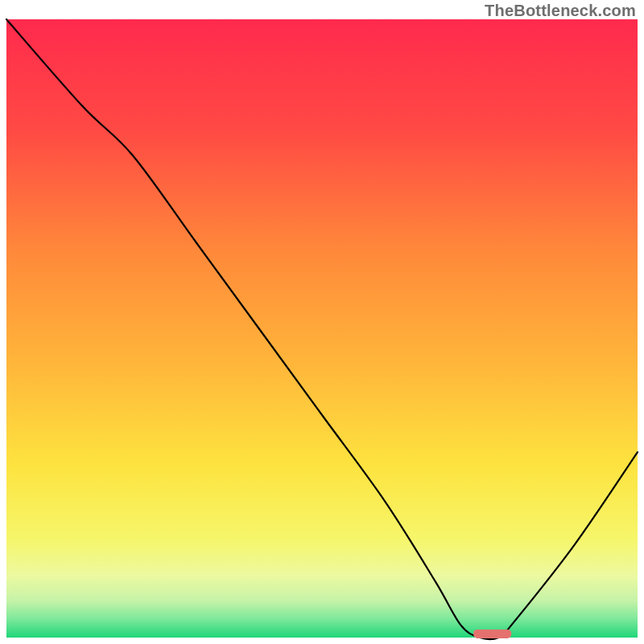  What do you see at coordinates (493, 634) in the screenshot?
I see `optimal-marker` at bounding box center [493, 634].